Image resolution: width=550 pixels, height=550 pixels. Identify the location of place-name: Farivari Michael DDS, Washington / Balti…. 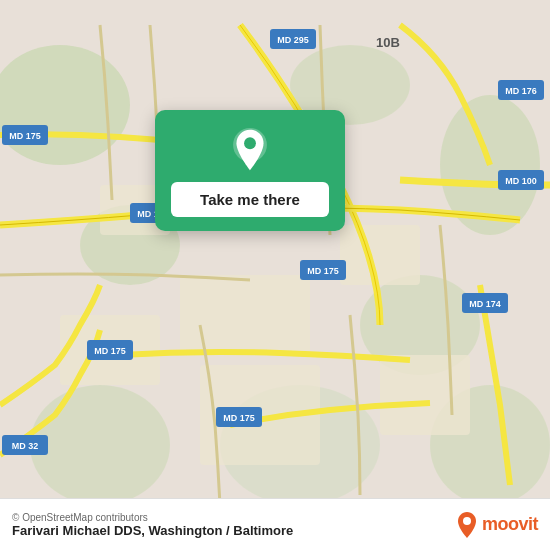
(152, 530).